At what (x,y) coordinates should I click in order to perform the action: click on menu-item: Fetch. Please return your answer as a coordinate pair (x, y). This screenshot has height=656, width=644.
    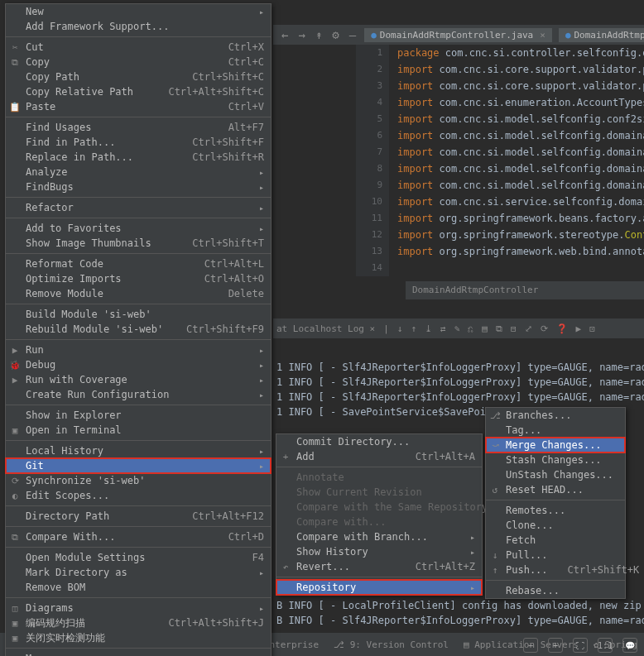
    Looking at the image, I should click on (555, 540).